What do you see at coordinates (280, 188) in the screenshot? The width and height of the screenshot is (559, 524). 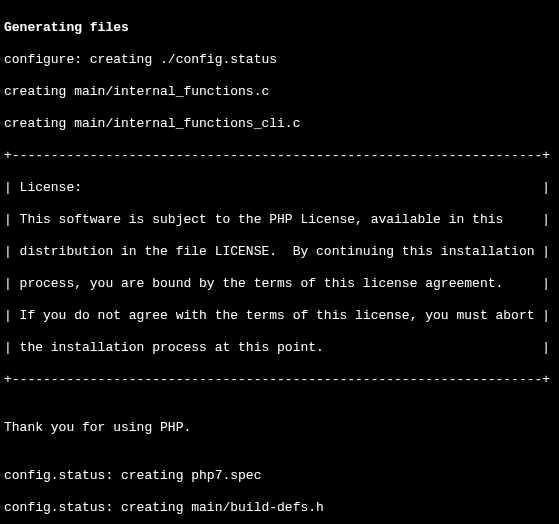 I see `license-box-line: | License: |` at bounding box center [280, 188].